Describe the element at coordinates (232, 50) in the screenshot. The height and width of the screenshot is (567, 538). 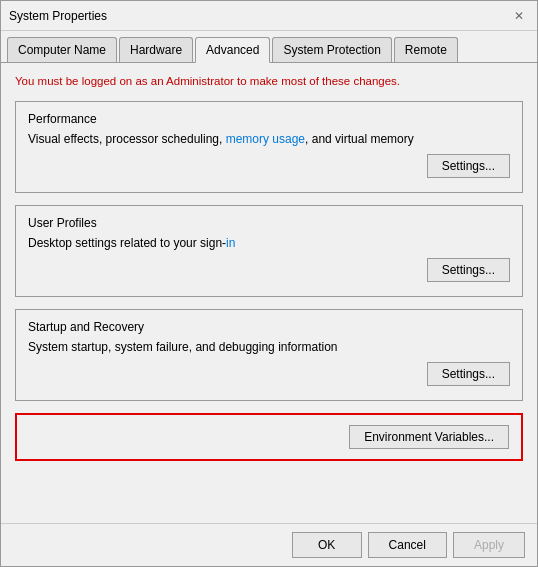
I see `tab-advanced: Advanced` at that location.